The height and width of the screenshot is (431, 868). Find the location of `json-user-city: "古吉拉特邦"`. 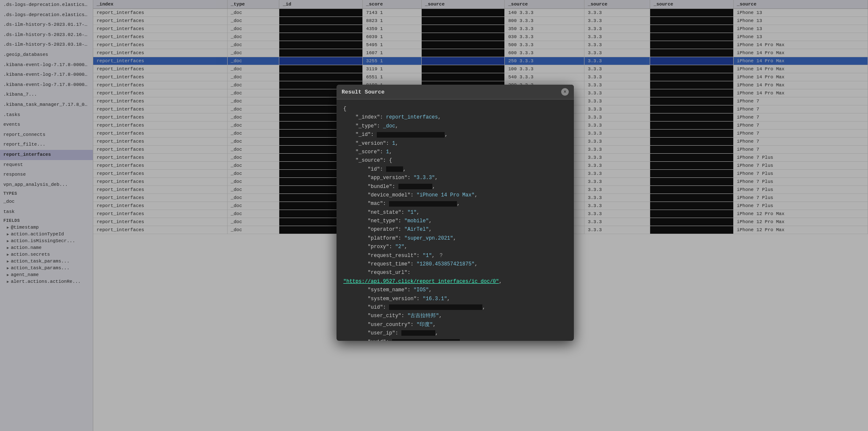

json-user-city: "古吉拉特邦" is located at coordinates (423, 316).